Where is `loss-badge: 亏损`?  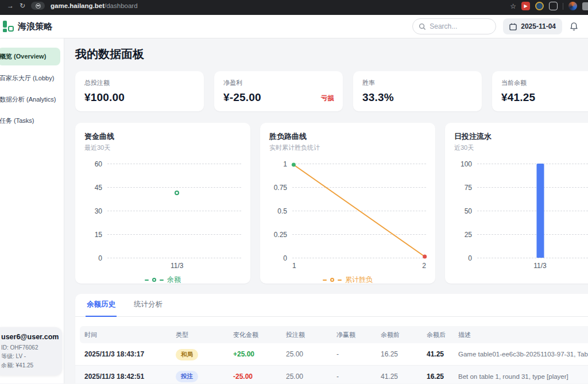
loss-badge: 亏损 is located at coordinates (327, 99).